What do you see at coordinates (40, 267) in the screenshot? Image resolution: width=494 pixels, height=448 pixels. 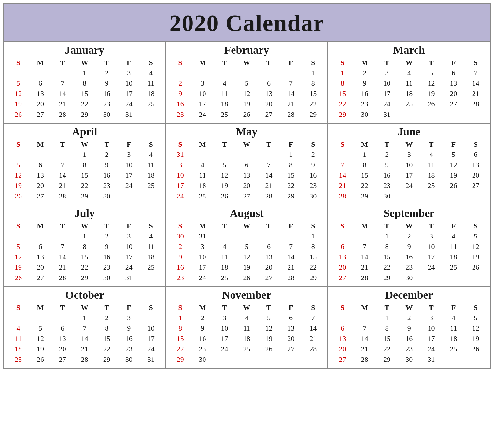 I see `day-cell: 20` at bounding box center [40, 267].